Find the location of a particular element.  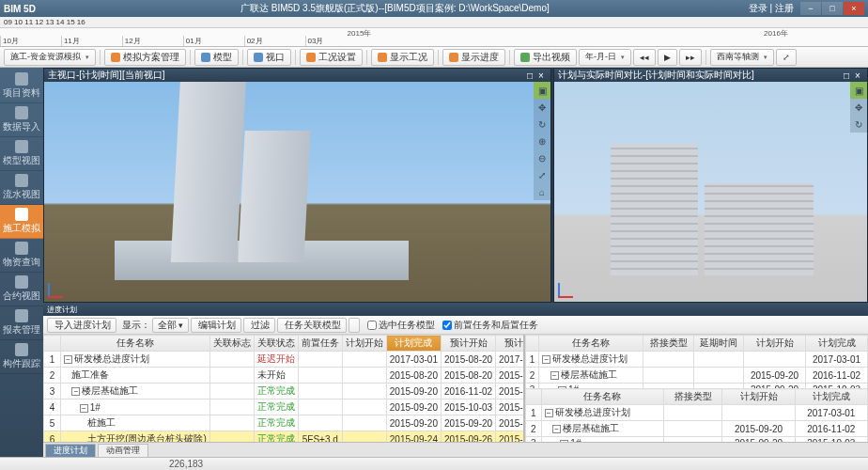

show-work-button: 显示工况 is located at coordinates (402, 57).